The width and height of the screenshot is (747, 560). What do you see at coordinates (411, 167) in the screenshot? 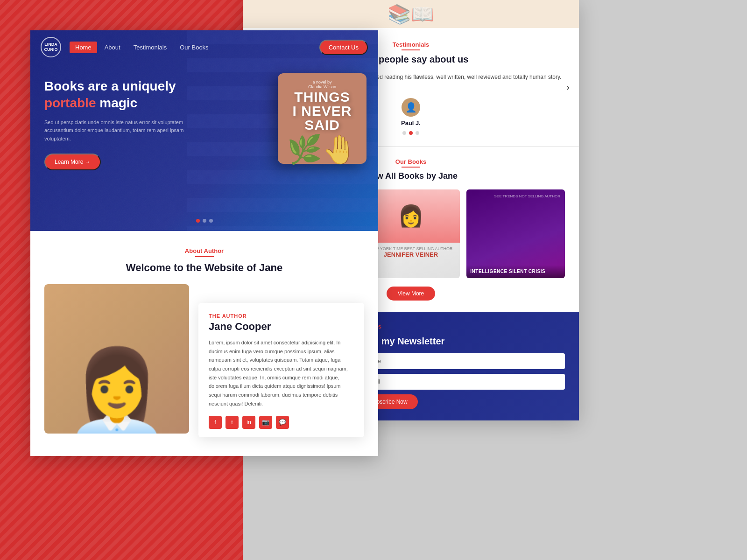
I see `books-line` at bounding box center [411, 167].